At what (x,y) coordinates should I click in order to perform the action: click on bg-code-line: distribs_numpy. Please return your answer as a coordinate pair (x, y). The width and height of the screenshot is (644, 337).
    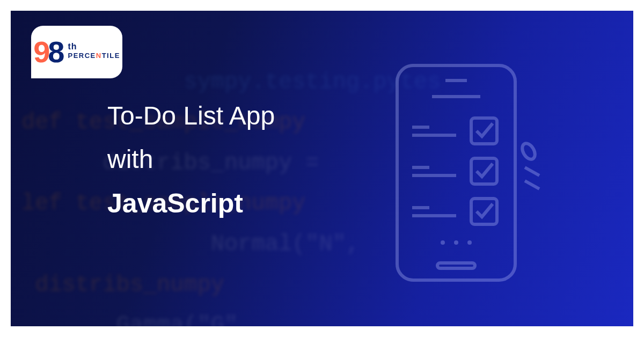
    Looking at the image, I should click on (123, 285).